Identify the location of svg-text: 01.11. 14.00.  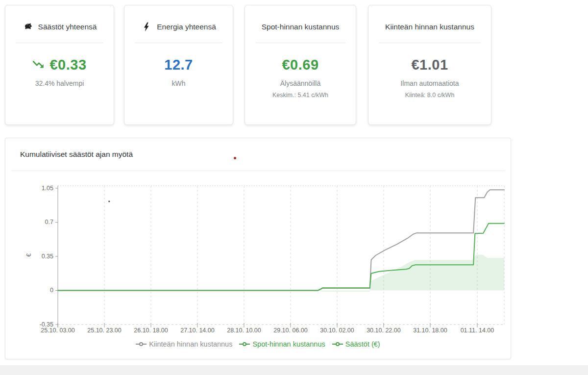
(477, 330).